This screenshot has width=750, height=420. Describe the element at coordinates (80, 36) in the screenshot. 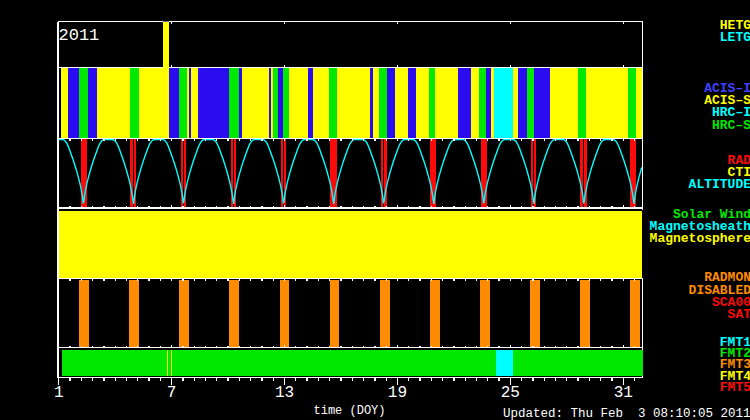

I see `svg-text: 2011` at that location.